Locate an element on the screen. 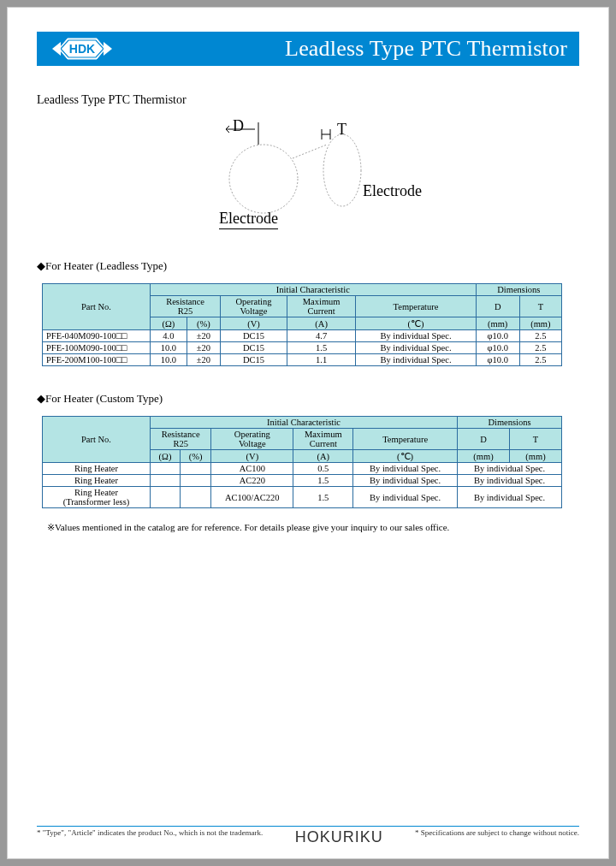 The image size is (616, 866). logo-text: HDK is located at coordinates (82, 49).